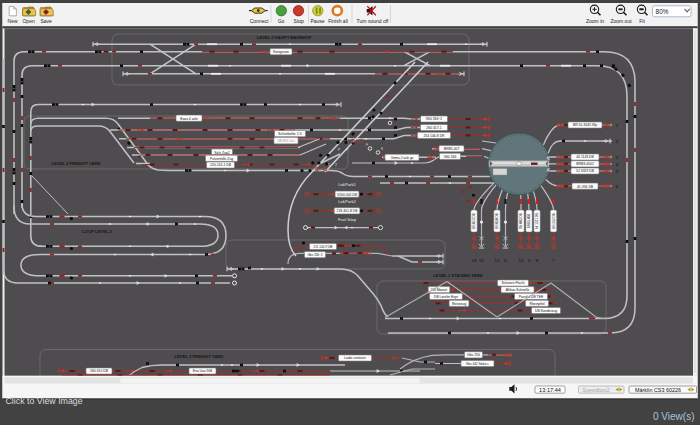 Image resolution: width=700 pixels, height=425 pixels. Describe the element at coordinates (222, 159) in the screenshot. I see `svg-text: Pulvermille Zug` at that location.